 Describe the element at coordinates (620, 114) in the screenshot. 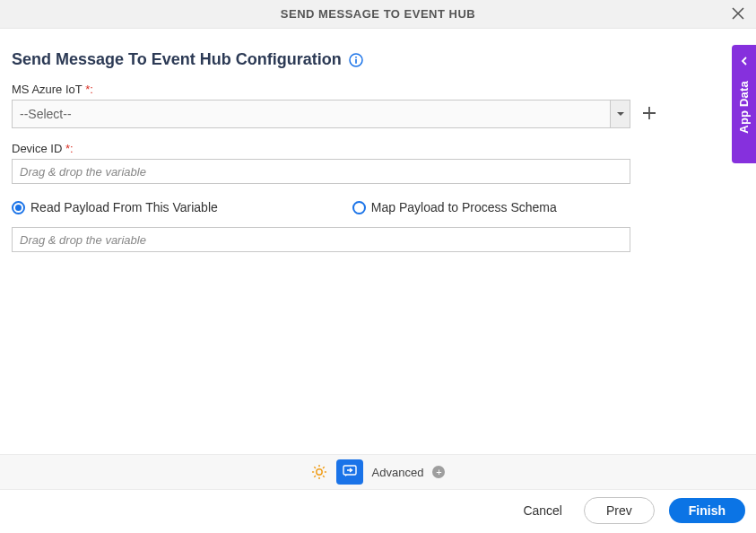

I see `chevron-down-icon` at that location.